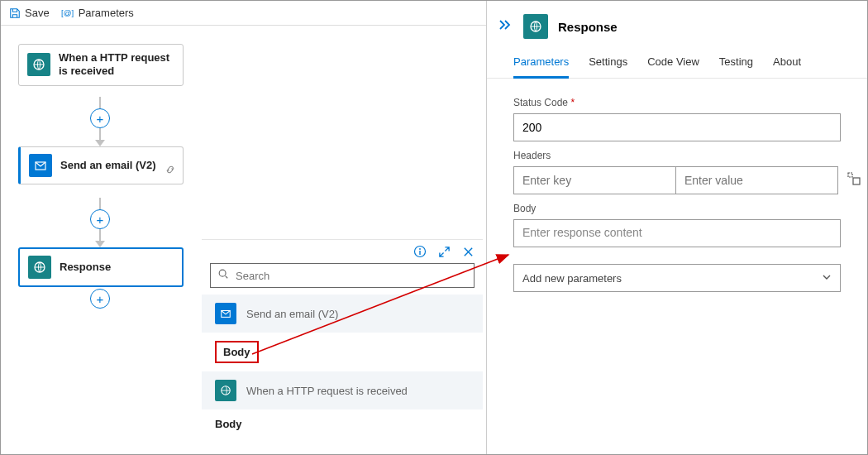 Image resolution: width=868 pixels, height=455 pixels. What do you see at coordinates (608, 66) in the screenshot?
I see `tab-settings: Settings` at bounding box center [608, 66].